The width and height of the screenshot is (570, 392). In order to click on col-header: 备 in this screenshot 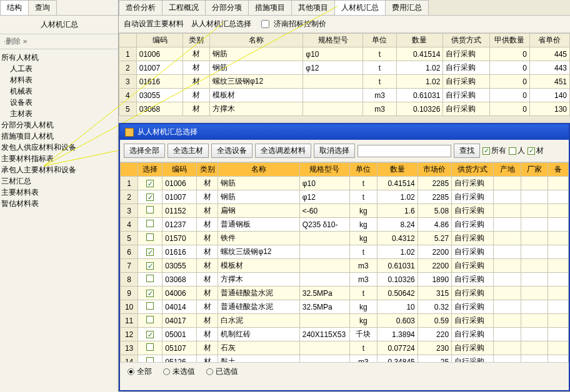, I will do `click(559, 170)`.